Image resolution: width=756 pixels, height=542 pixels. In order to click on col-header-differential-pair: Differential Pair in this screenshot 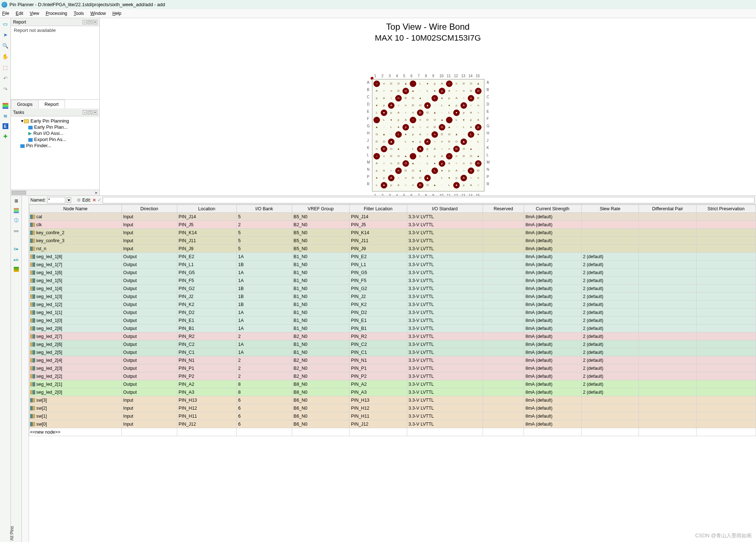, I will do `click(668, 209)`.